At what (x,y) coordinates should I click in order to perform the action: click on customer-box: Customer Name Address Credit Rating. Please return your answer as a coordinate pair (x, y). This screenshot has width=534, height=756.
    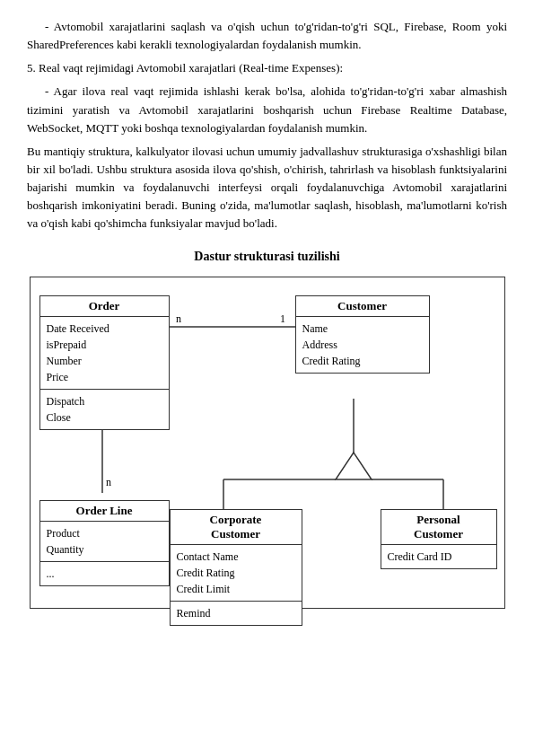
    Looking at the image, I should click on (363, 334).